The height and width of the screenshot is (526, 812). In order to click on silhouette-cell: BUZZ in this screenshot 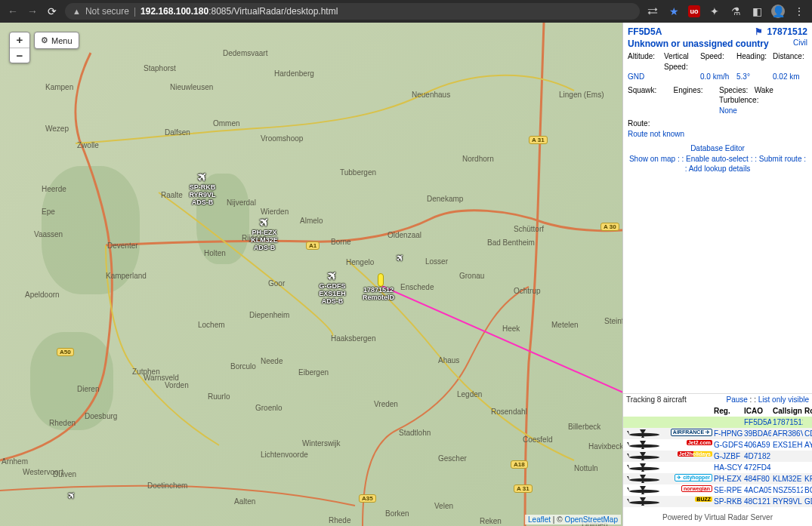, I will do `click(668, 501)`.